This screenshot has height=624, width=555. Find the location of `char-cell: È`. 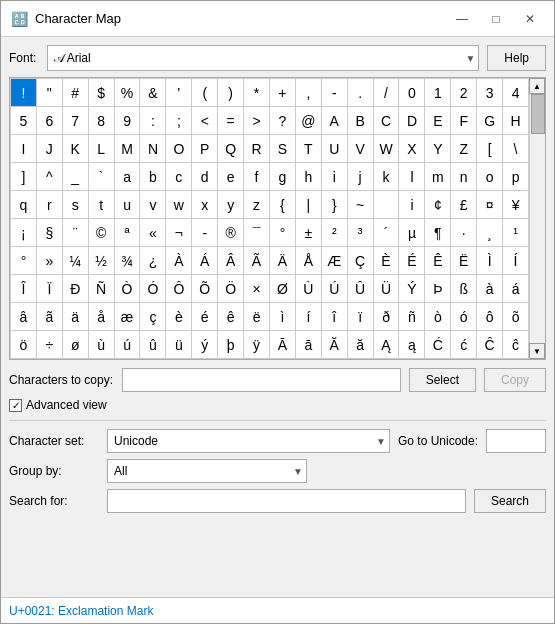

char-cell: È is located at coordinates (387, 261).